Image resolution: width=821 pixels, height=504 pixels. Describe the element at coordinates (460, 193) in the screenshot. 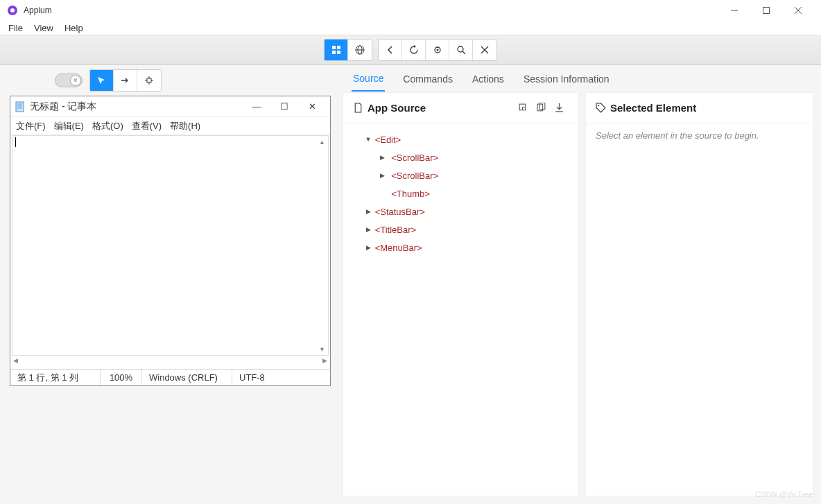

I see `source-tree: ▼ <Edit> ▶ <ScrollBar> ▶ <ScrollBar> <Th…` at that location.